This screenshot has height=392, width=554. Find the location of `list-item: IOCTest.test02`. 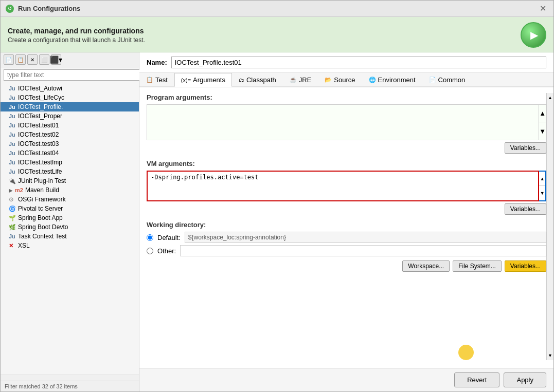

list-item: IOCTest.test02 is located at coordinates (38, 135).